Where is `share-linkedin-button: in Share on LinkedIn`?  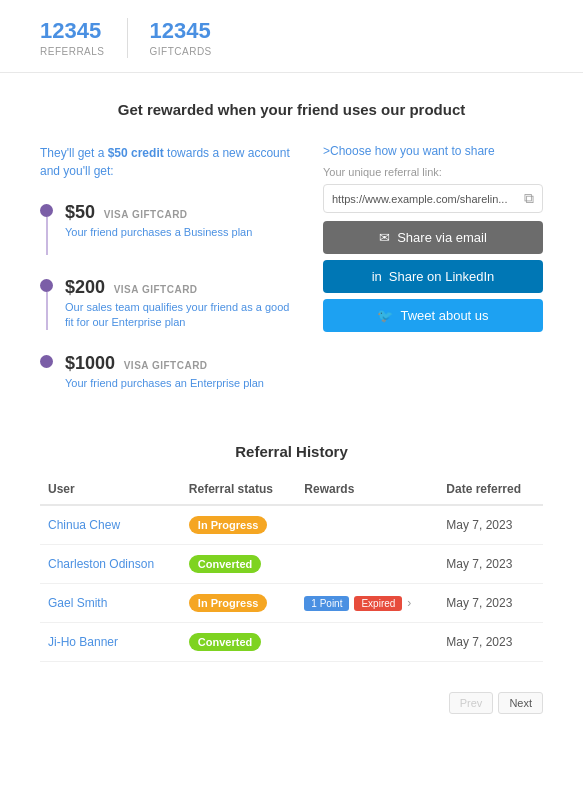 share-linkedin-button: in Share on LinkedIn is located at coordinates (433, 276).